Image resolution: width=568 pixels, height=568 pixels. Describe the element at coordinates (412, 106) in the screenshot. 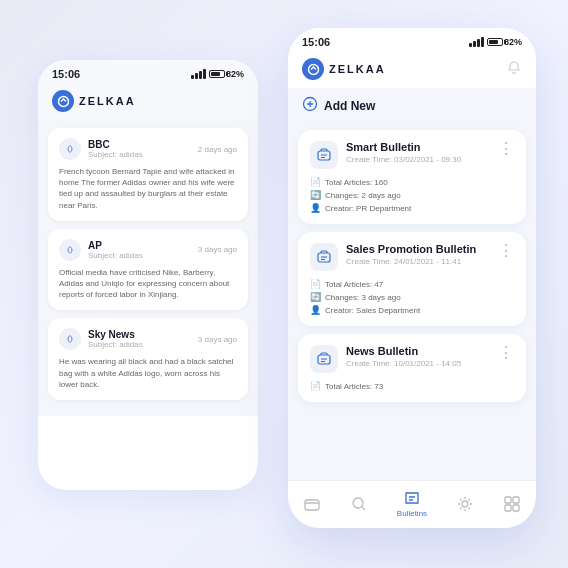

I see `add-new-bar: Add New` at that location.